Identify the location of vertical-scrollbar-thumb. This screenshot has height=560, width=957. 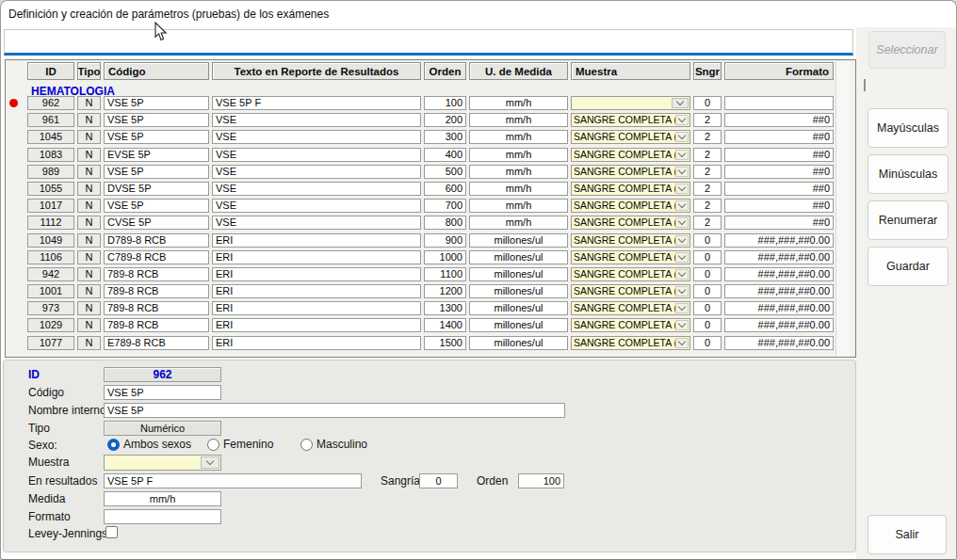
(865, 85).